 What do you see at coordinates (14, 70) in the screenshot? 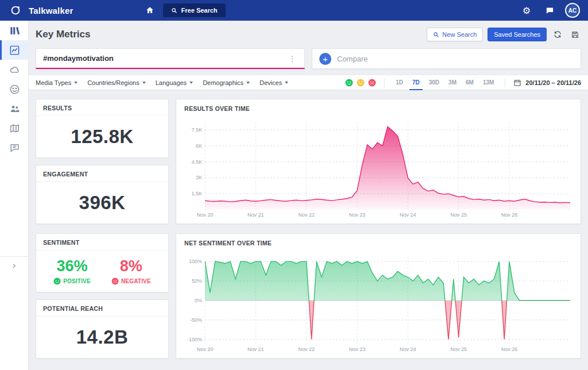
I see `sidebar-item-social-cloud` at bounding box center [14, 70].